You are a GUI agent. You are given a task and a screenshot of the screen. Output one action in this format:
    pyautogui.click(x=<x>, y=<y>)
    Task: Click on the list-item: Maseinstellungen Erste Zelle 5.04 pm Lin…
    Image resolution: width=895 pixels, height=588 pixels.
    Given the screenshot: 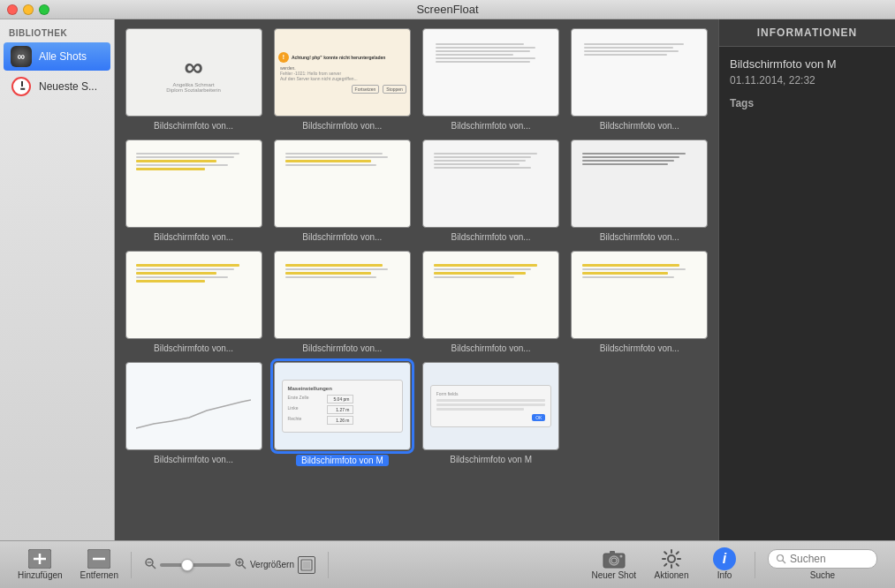 What is the action you would take?
    pyautogui.click(x=342, y=414)
    